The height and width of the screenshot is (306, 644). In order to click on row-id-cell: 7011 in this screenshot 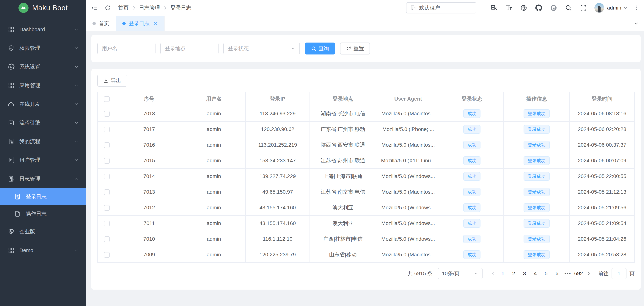, I will do `click(149, 223)`.